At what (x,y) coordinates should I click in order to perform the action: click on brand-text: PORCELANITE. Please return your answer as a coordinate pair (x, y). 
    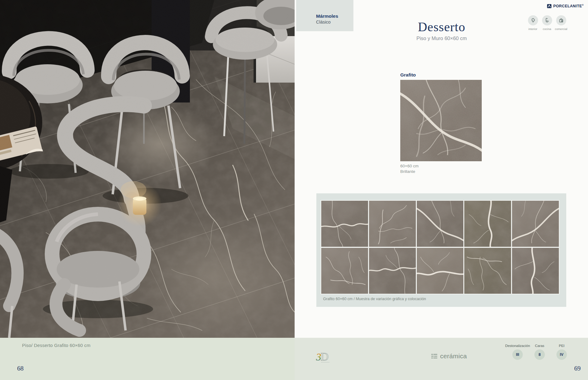
    Looking at the image, I should click on (567, 6).